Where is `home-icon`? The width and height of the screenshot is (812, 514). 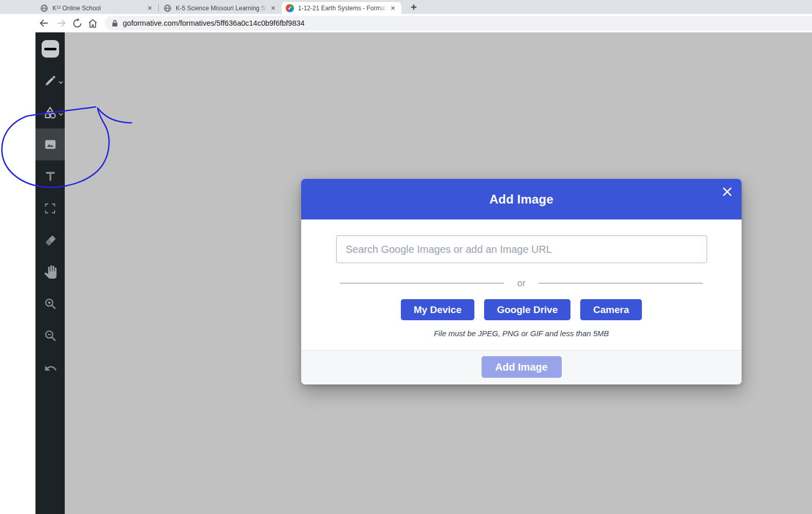
home-icon is located at coordinates (93, 24).